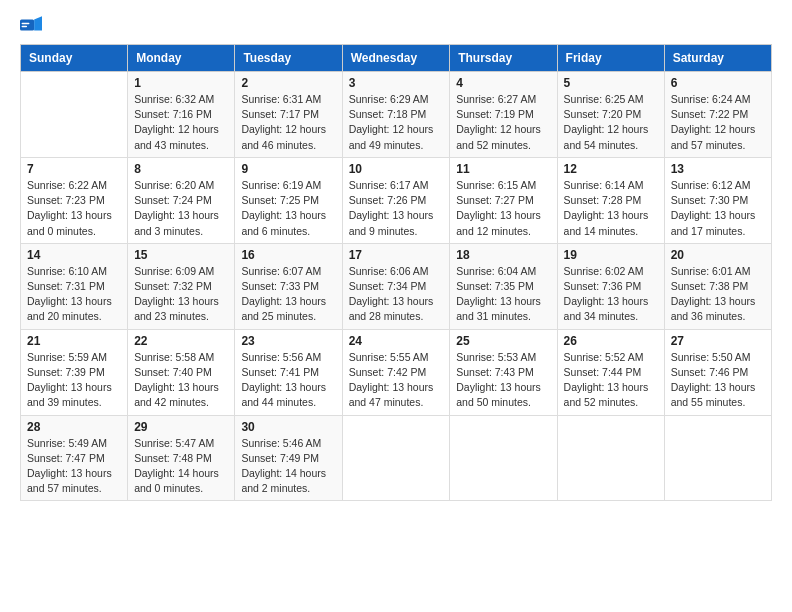  Describe the element at coordinates (181, 169) in the screenshot. I see `day-number: 8` at that location.